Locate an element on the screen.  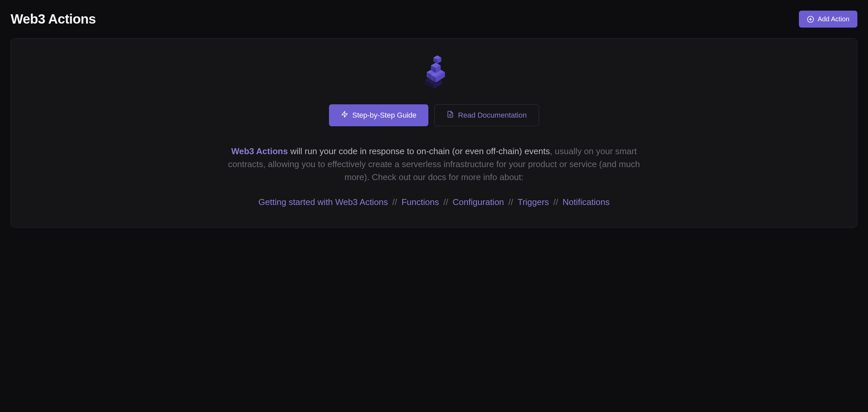
lightning-icon is located at coordinates (345, 115).